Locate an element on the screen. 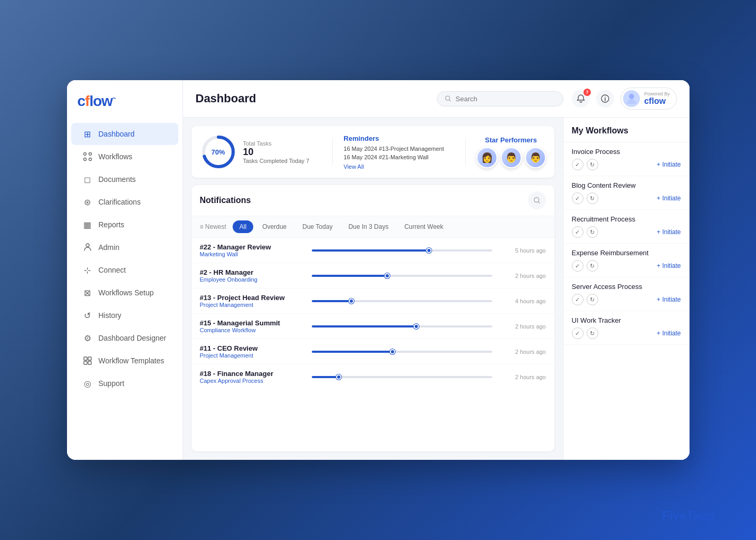 This screenshot has width=756, height=540. notif-time: 5 hours ago is located at coordinates (522, 250).